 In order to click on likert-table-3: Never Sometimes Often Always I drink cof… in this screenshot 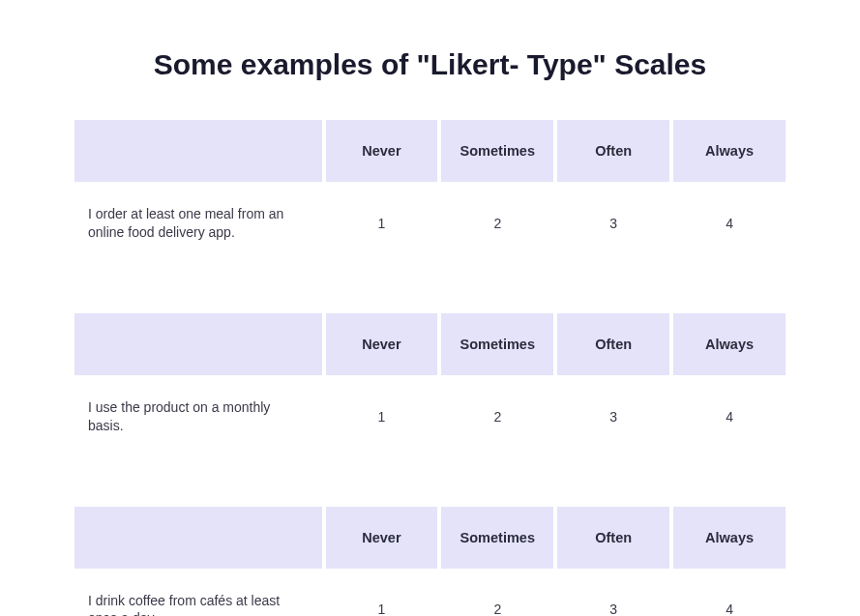, I will do `click(430, 561)`.